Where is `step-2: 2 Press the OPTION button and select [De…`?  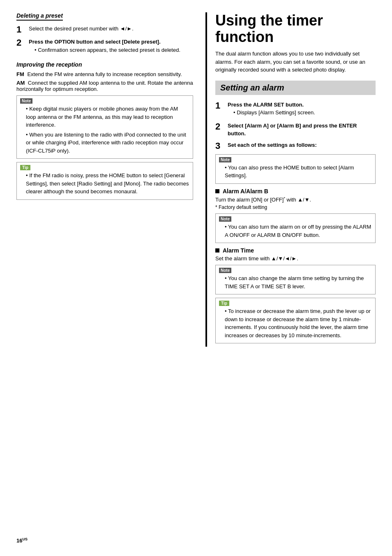 step-2: 2 Press the OPTION button and select [De… is located at coordinates (105, 47).